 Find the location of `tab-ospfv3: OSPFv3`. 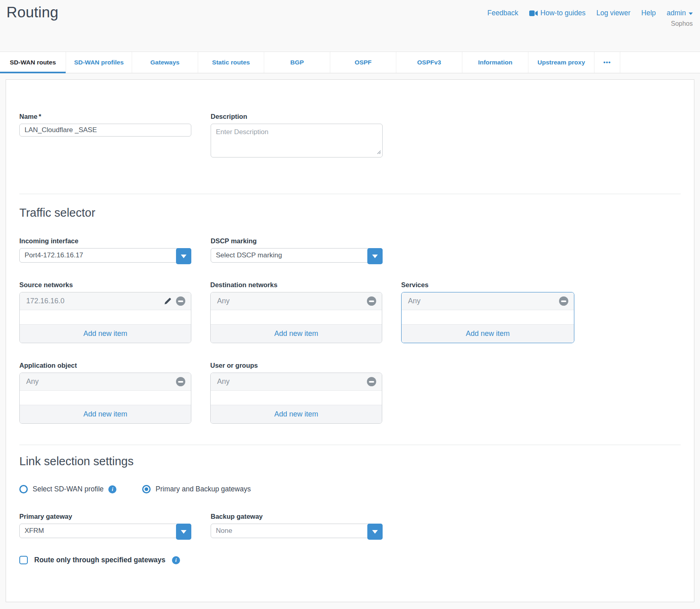

tab-ospfv3: OSPFv3 is located at coordinates (429, 62).